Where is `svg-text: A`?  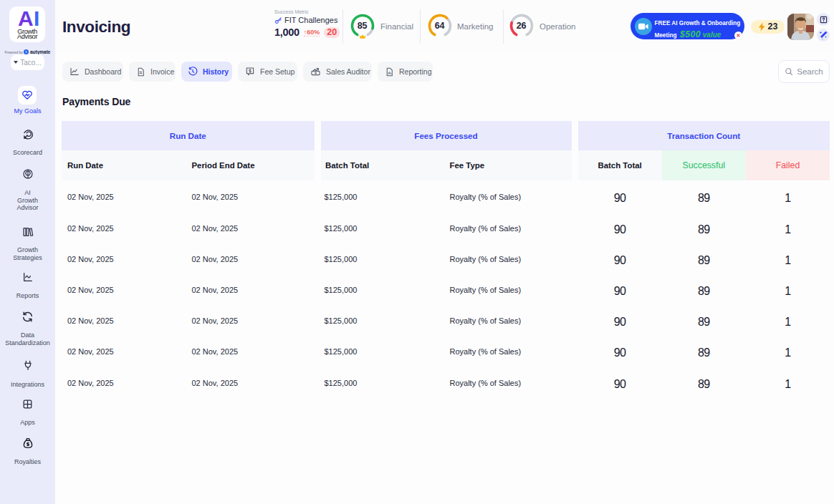 svg-text: A is located at coordinates (26, 17).